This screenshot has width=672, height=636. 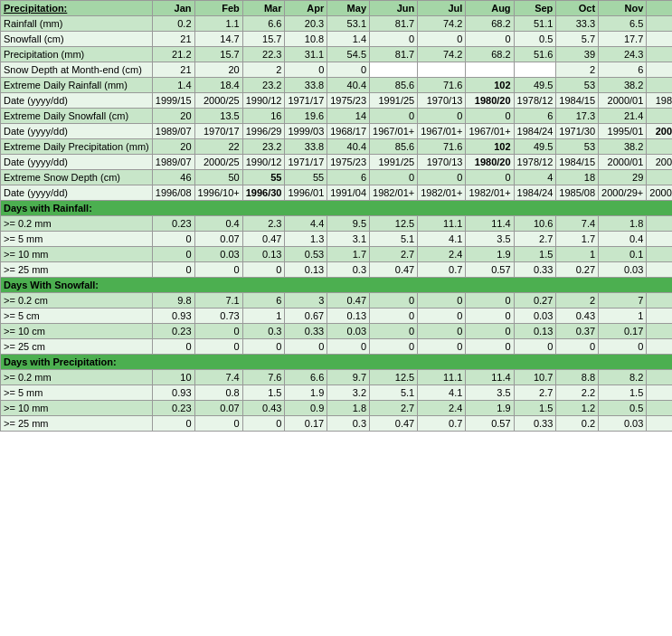 What do you see at coordinates (174, 147) in the screenshot?
I see `table-cell: 20` at bounding box center [174, 147].